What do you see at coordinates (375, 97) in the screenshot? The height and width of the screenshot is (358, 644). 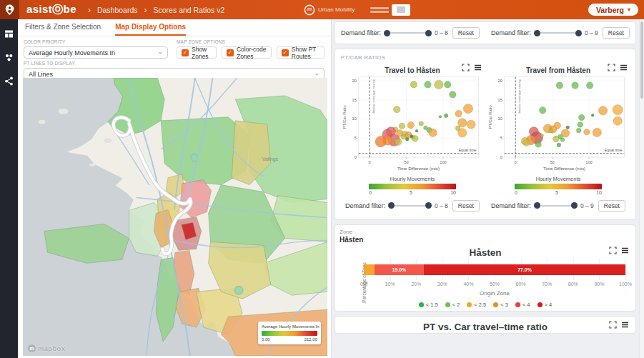 I see `svg-text: No time difference existing` at bounding box center [375, 97].